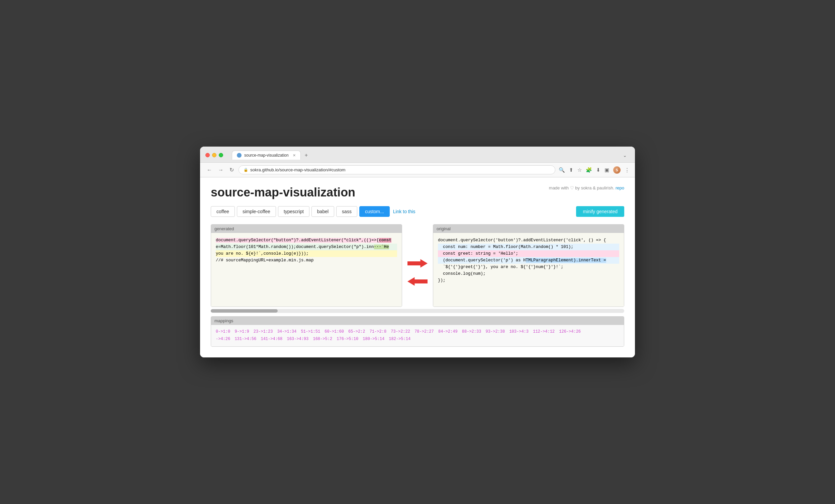  What do you see at coordinates (256, 211) in the screenshot?
I see `preset-simple-coffee-button: simple-coffee` at bounding box center [256, 211].